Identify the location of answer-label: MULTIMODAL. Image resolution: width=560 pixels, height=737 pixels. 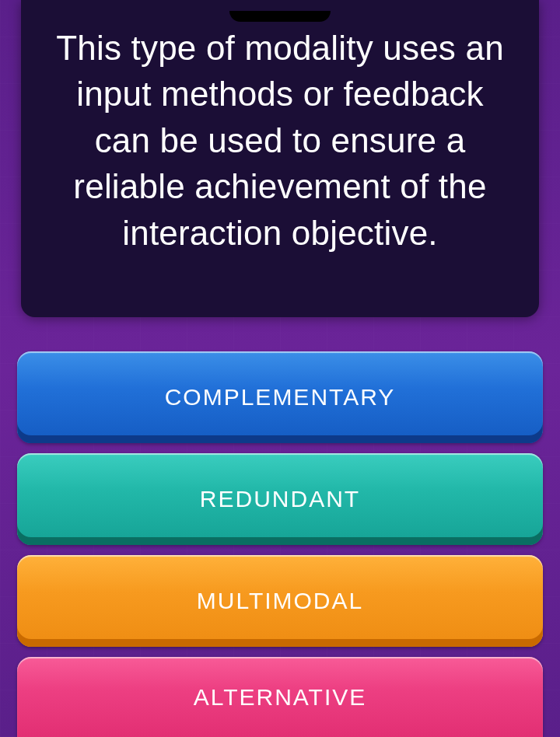
(280, 601).